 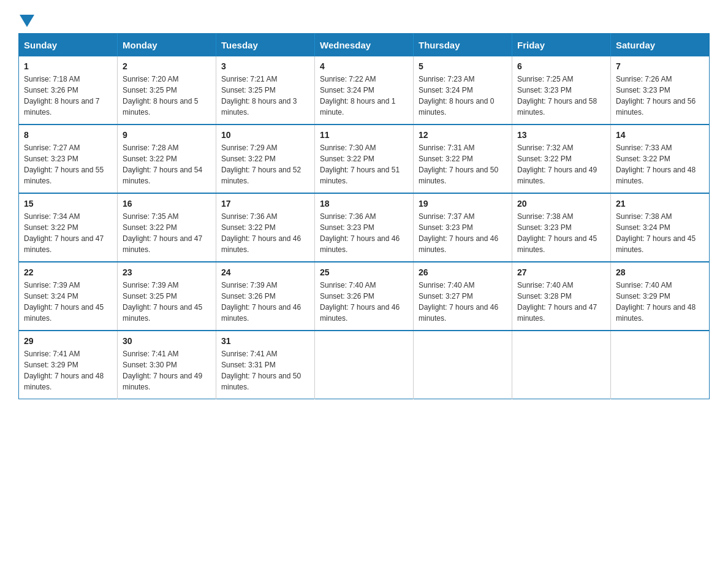 What do you see at coordinates (68, 66) in the screenshot?
I see `day-number: 1` at bounding box center [68, 66].